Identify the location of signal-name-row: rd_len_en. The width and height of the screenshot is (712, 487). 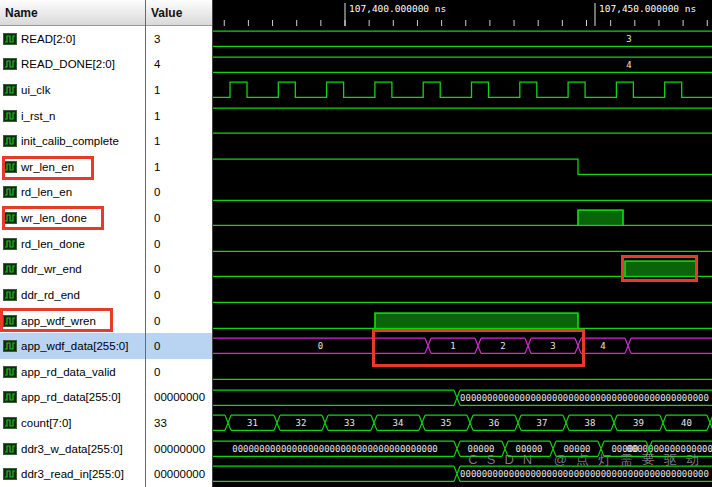
(72, 193).